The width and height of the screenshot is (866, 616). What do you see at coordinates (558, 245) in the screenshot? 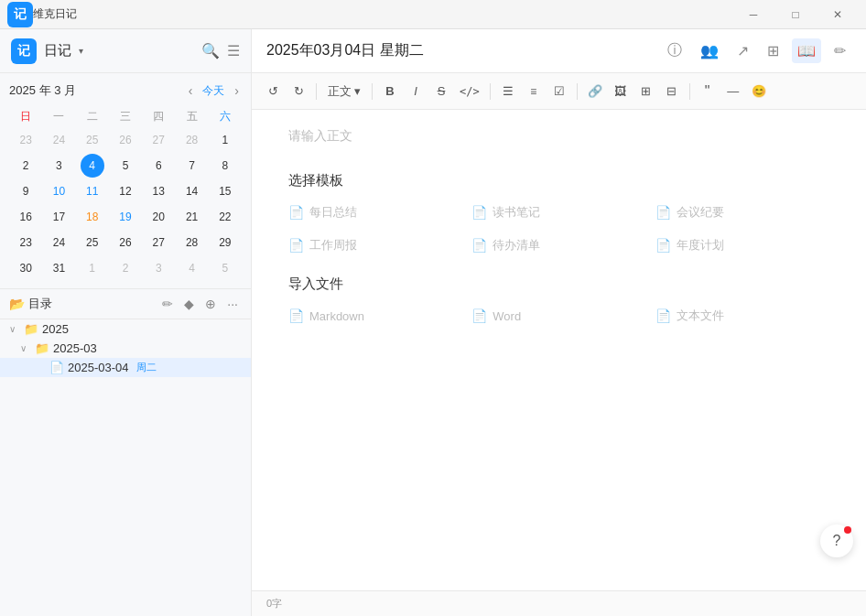
I see `template-item: 📄待办清单` at bounding box center [558, 245].